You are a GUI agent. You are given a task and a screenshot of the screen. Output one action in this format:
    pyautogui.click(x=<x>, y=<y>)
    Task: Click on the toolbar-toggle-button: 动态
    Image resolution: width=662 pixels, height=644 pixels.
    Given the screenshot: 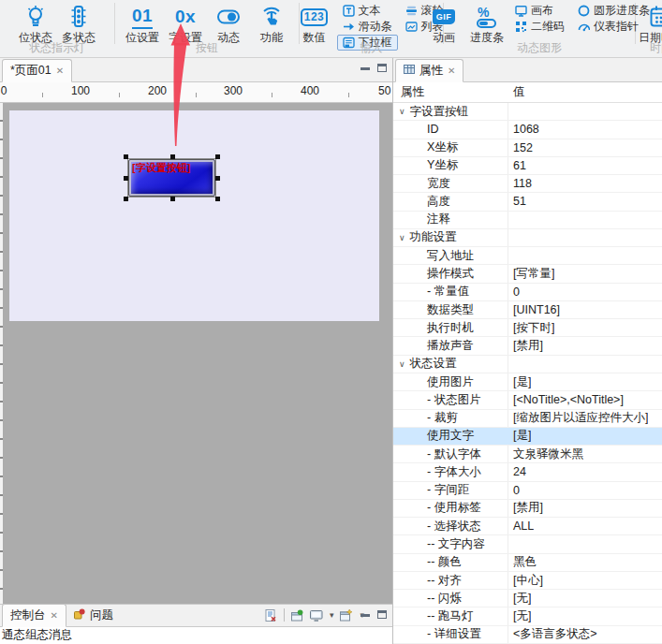 What is the action you would take?
    pyautogui.click(x=228, y=23)
    